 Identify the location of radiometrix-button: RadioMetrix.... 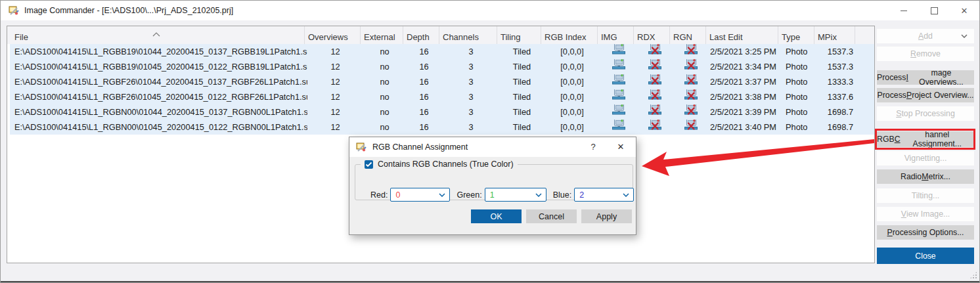
(925, 177).